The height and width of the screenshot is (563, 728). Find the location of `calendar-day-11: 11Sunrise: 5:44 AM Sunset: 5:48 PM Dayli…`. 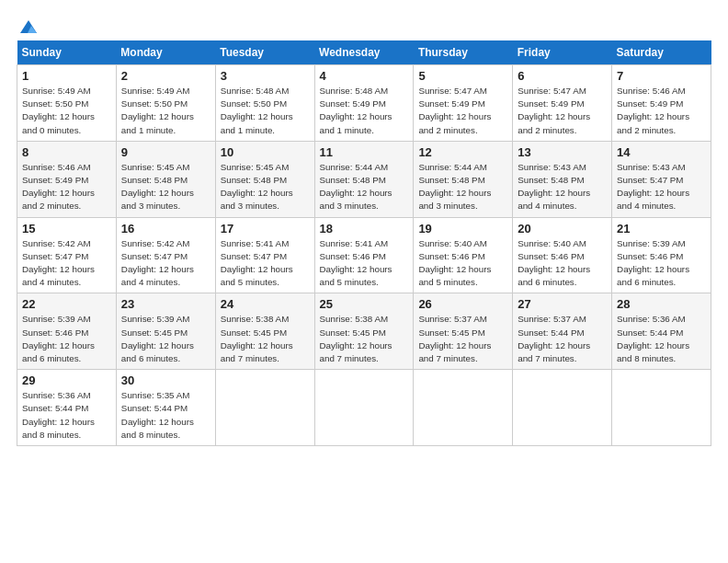

calendar-day-11: 11Sunrise: 5:44 AM Sunset: 5:48 PM Dayli… is located at coordinates (364, 178).